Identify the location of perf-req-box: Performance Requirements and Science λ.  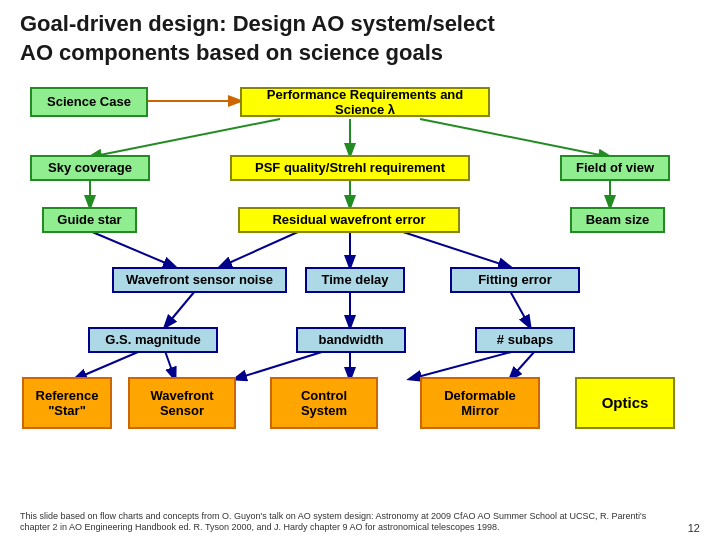
(365, 102).